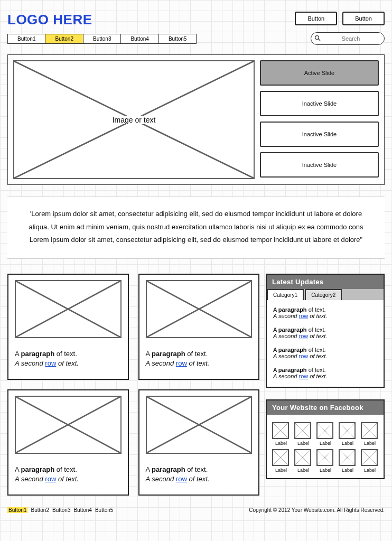 This screenshot has width=392, height=541. I want to click on footer-link-4: Button4, so click(82, 510).